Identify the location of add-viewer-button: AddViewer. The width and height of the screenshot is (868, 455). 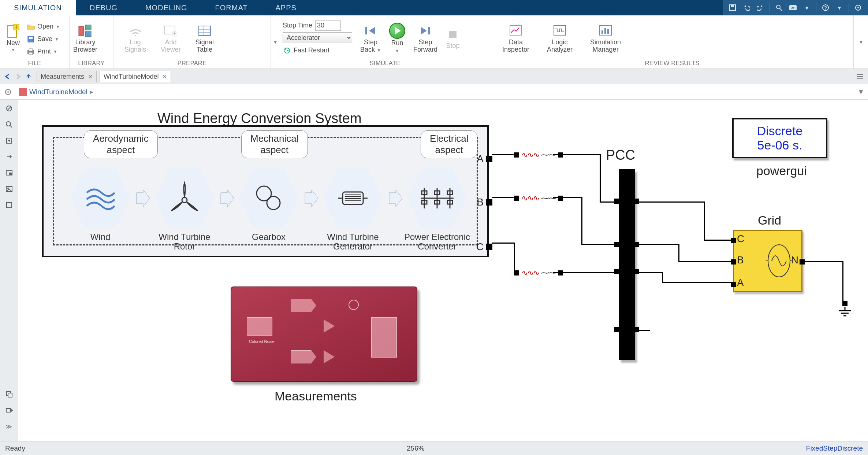
(171, 38).